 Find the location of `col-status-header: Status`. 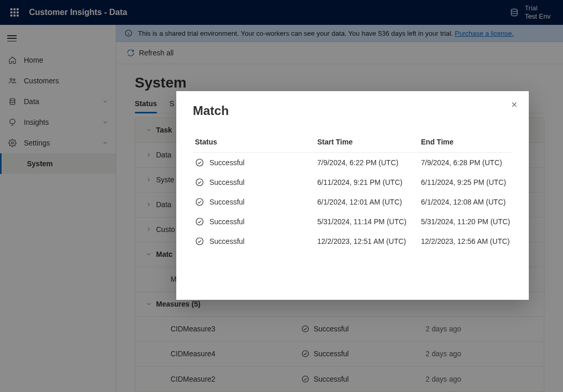

col-status-header: Status is located at coordinates (255, 142).